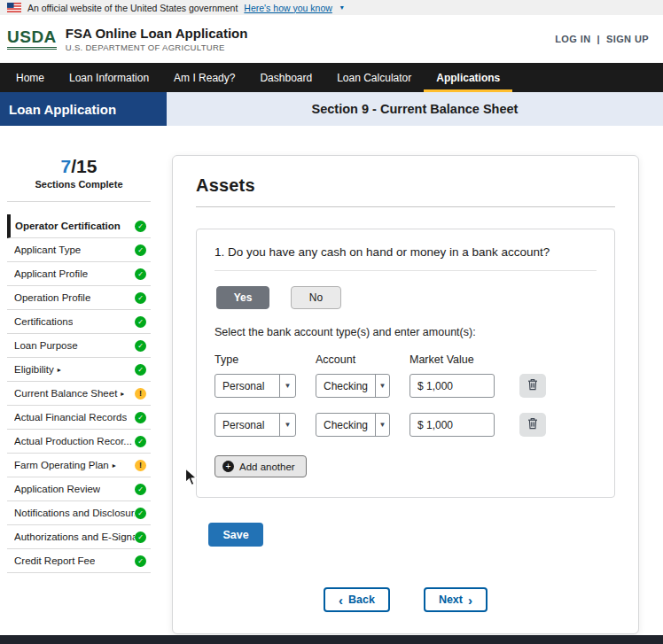 The width and height of the screenshot is (663, 644). What do you see at coordinates (287, 8) in the screenshot?
I see `how-you-know-link: Here's how you know` at bounding box center [287, 8].